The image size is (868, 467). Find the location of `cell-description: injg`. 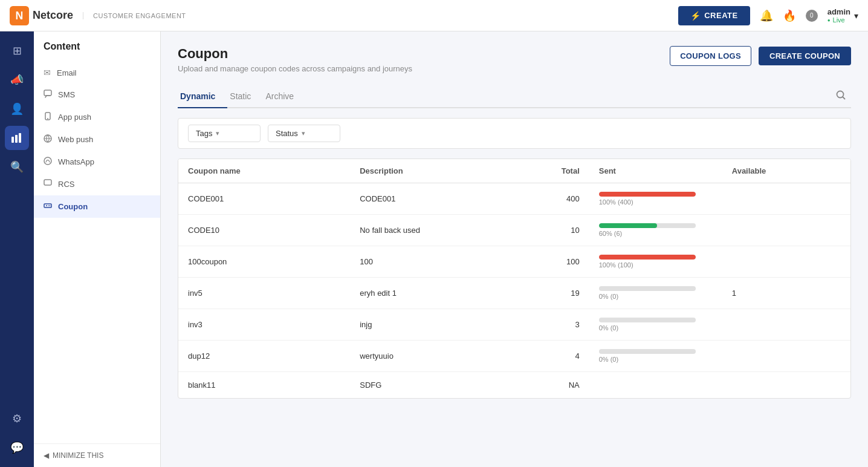

cell-description: injg is located at coordinates (445, 325).